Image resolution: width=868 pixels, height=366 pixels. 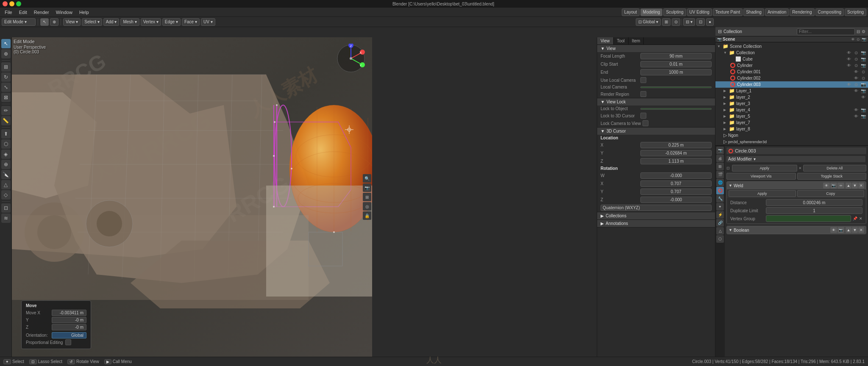 I want to click on layer5-sel: 📷, so click(x=863, y=116).